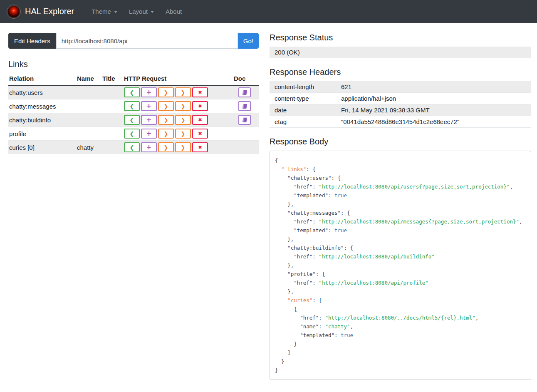 This screenshot has width=537, height=392. Describe the element at coordinates (134, 120) in the screenshot. I see `links-table-row: chatty:buildinfo❮+❯❯✖` at that location.